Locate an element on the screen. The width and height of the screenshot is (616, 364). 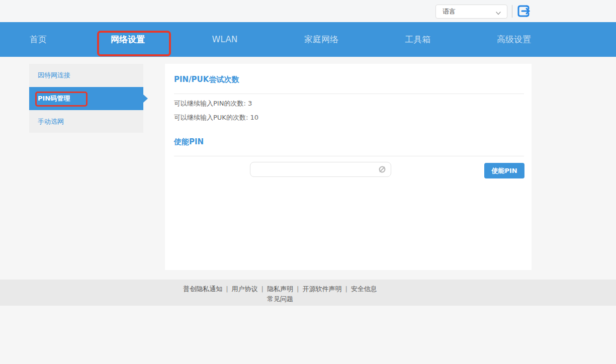
footer-link-security-info: 安全信息 is located at coordinates (364, 289).